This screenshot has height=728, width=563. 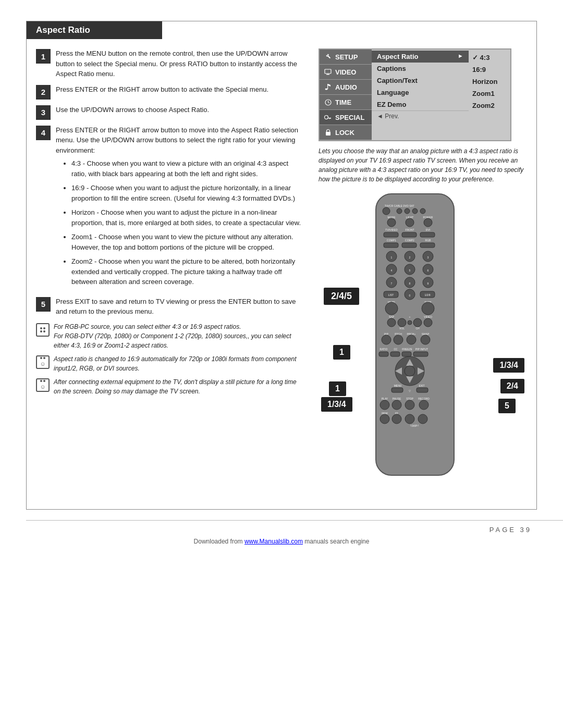 What do you see at coordinates (169, 364) in the screenshot?
I see `note-2-row: ☺ Aspect ratio is changed to 16:9 automa…` at bounding box center [169, 364].